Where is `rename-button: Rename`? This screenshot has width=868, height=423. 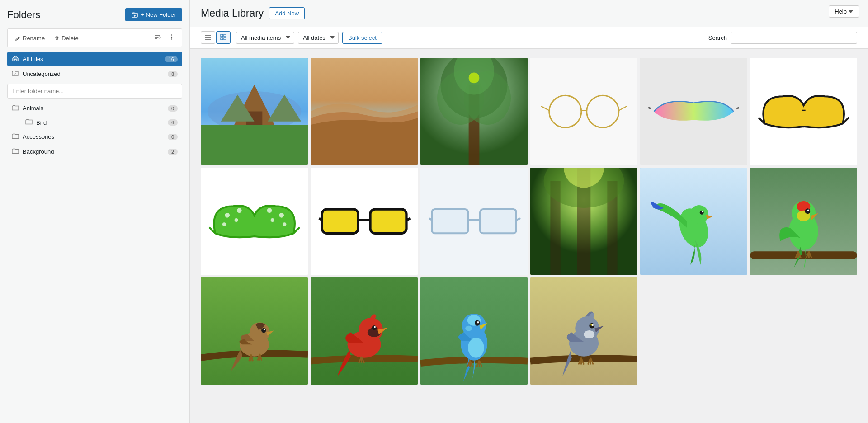
rename-button: Rename is located at coordinates (30, 38).